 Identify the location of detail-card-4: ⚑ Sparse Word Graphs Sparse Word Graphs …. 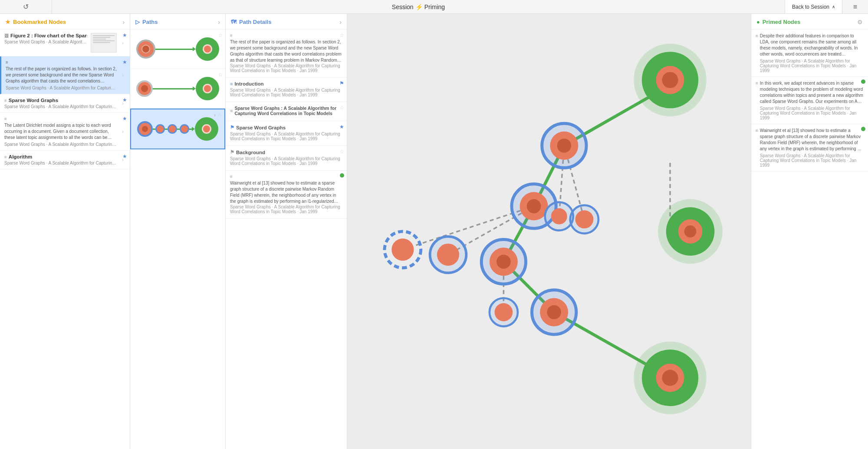
(286, 134).